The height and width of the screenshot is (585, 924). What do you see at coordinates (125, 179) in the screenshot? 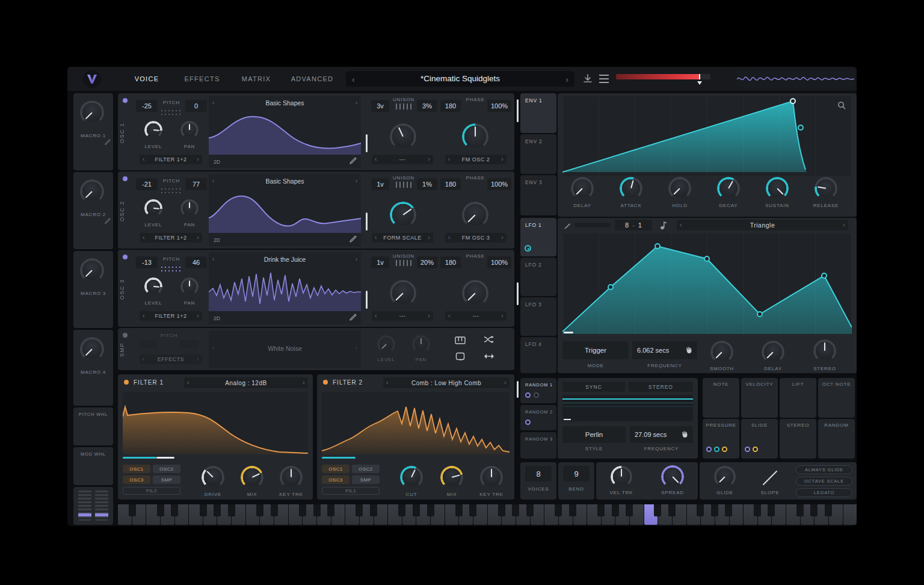
I see `osc-2-power-led` at bounding box center [125, 179].